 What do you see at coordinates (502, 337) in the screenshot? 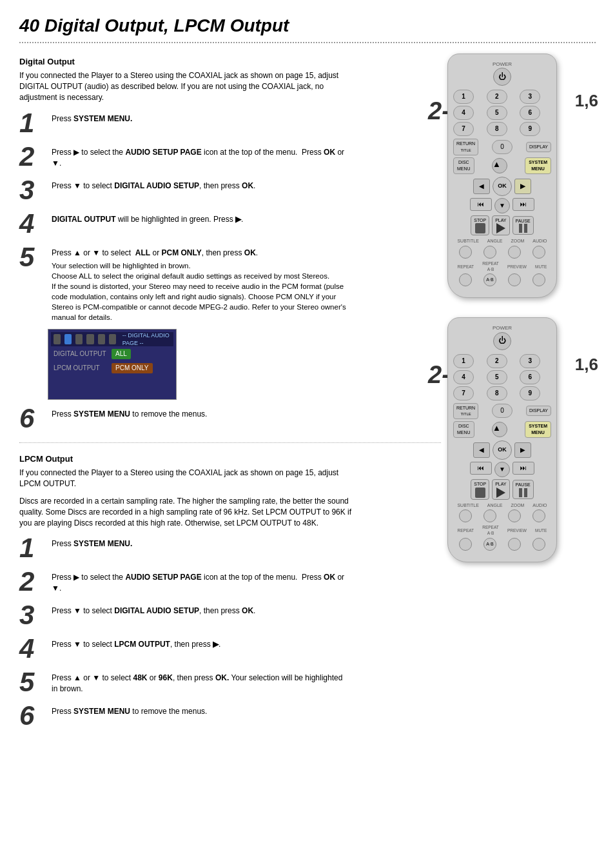
I see `remote-power-bottom: POWER ⏻` at bounding box center [502, 337].